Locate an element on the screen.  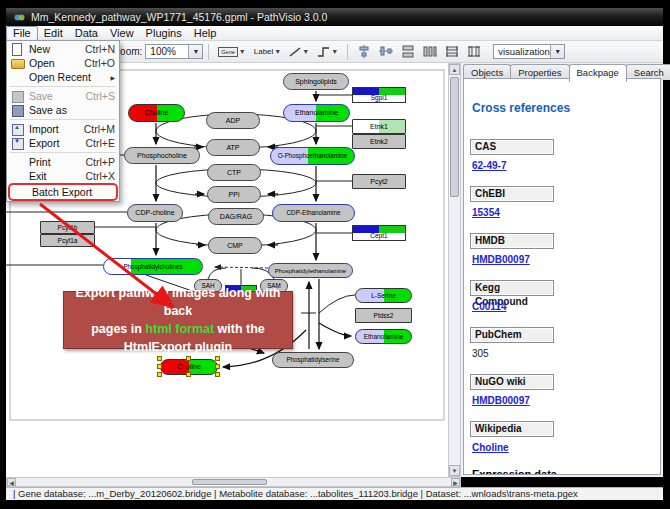
menubar-item-edit: Edit is located at coordinates (54, 34).